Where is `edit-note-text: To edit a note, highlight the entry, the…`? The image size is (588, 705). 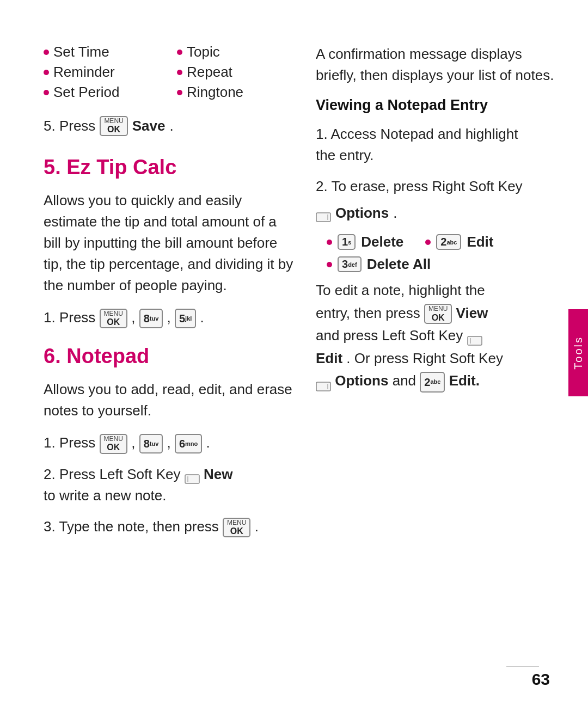 edit-note-text: To edit a note, highlight the entry, the… is located at coordinates (436, 336).